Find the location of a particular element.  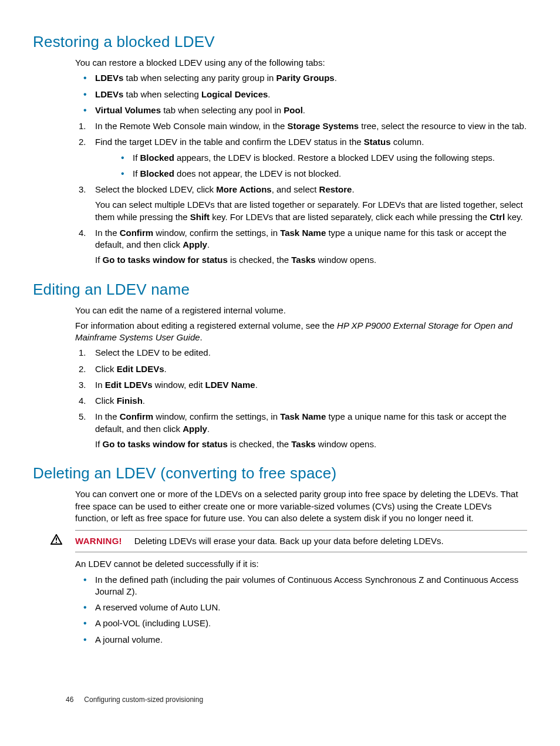

text-fragment: key. For LDEVs that are listed separatel… is located at coordinates (350, 217).